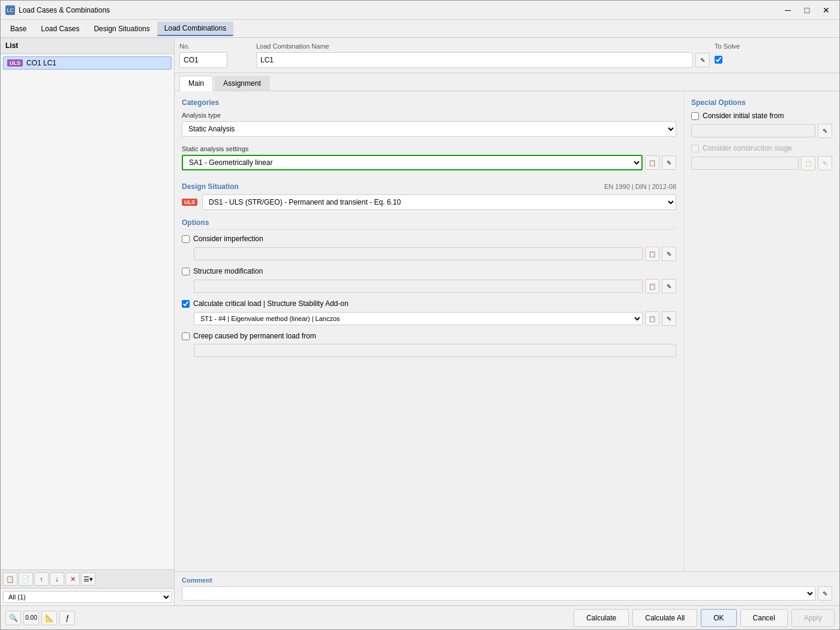 The width and height of the screenshot is (840, 630). What do you see at coordinates (429, 129) in the screenshot?
I see `analysis-type-row: Static Analysis` at bounding box center [429, 129].